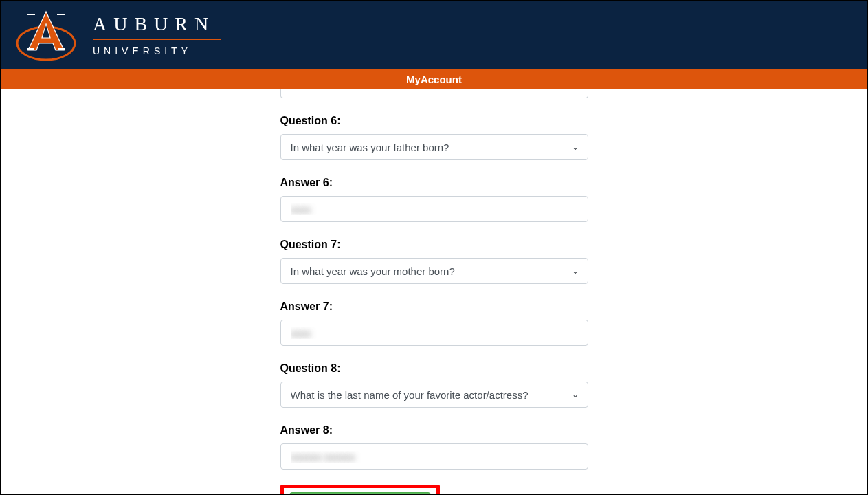 The image size is (868, 495). I want to click on question-8-select-wrap: What is the last name of your favorite a…, so click(434, 395).